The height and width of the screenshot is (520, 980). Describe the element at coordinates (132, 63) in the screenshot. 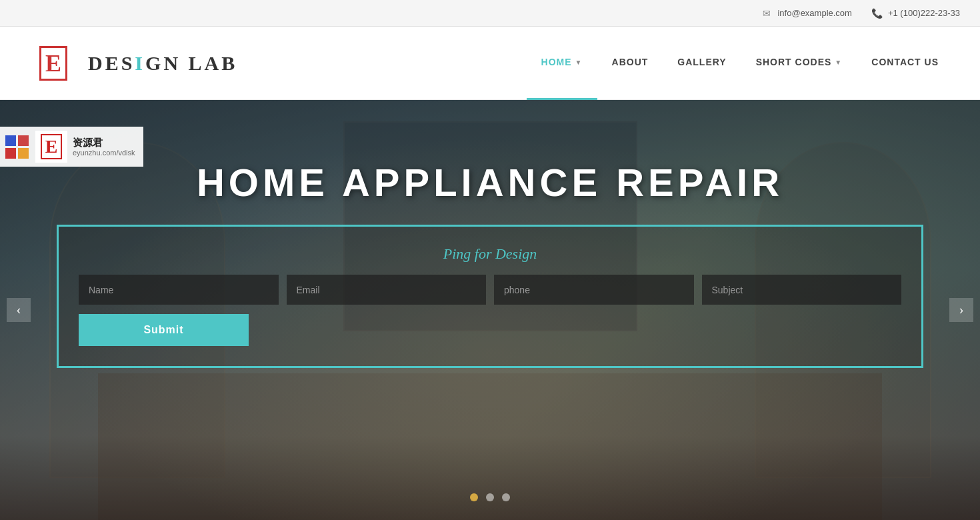

I see `logo-area: E DESIGN LAB` at that location.